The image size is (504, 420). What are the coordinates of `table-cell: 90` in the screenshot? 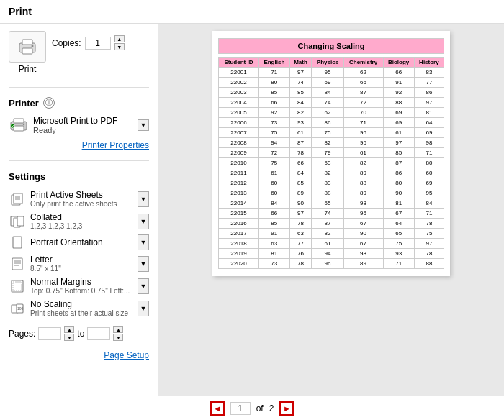 It's located at (399, 193).